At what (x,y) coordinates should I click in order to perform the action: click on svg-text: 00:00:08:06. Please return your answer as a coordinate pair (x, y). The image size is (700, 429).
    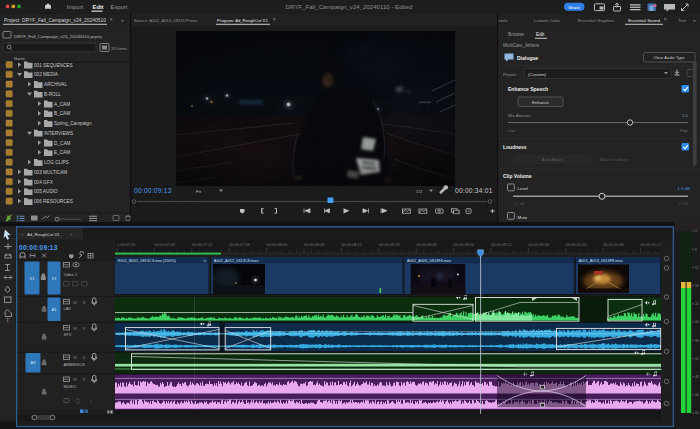
    Looking at the image, I should click on (314, 244).